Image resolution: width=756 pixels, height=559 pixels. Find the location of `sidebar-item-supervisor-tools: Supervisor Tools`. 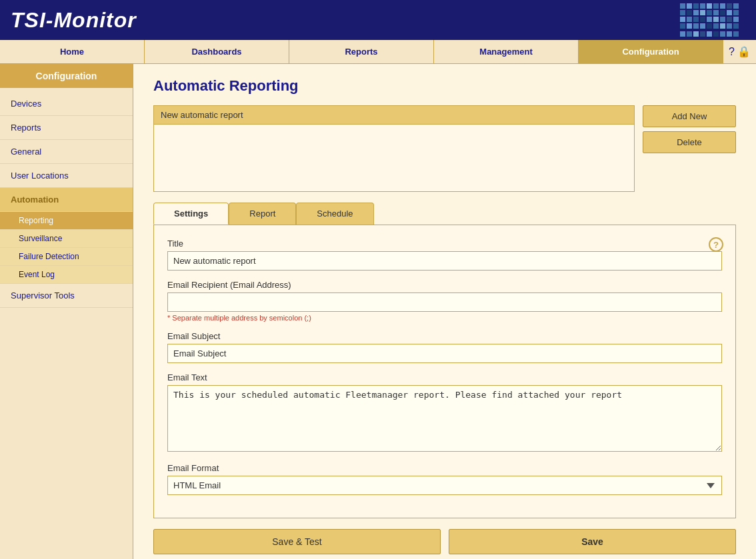

sidebar-item-supervisor-tools: Supervisor Tools is located at coordinates (67, 296).